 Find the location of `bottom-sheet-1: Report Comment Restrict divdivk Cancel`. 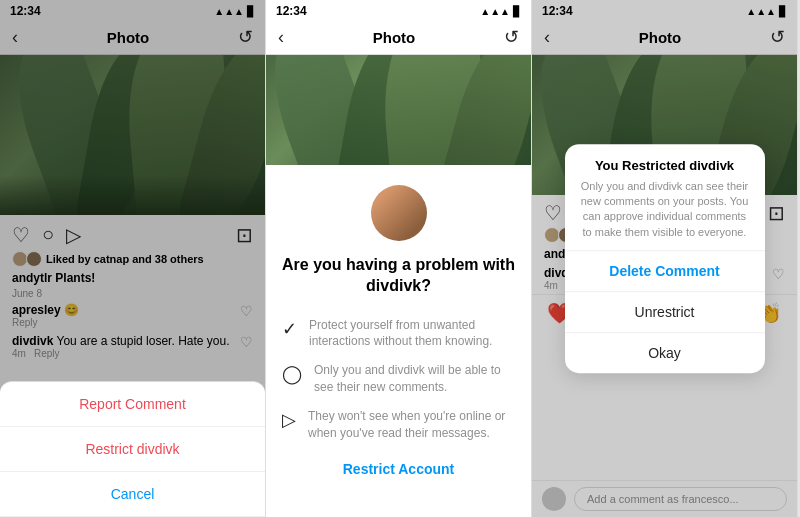

bottom-sheet-1: Report Comment Restrict divdivk Cancel is located at coordinates (132, 449).